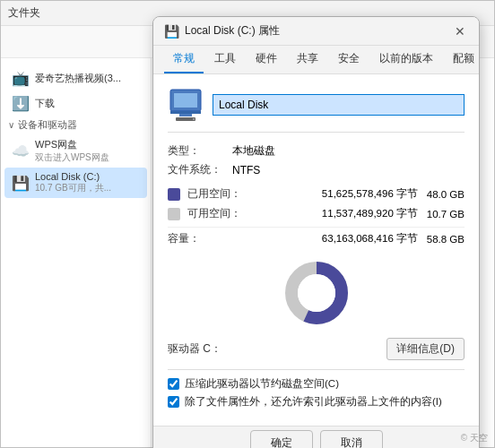  Describe the element at coordinates (316, 160) in the screenshot. I see `info-table: 类型： 本地磁盘 文件系统： NTFS` at that location.